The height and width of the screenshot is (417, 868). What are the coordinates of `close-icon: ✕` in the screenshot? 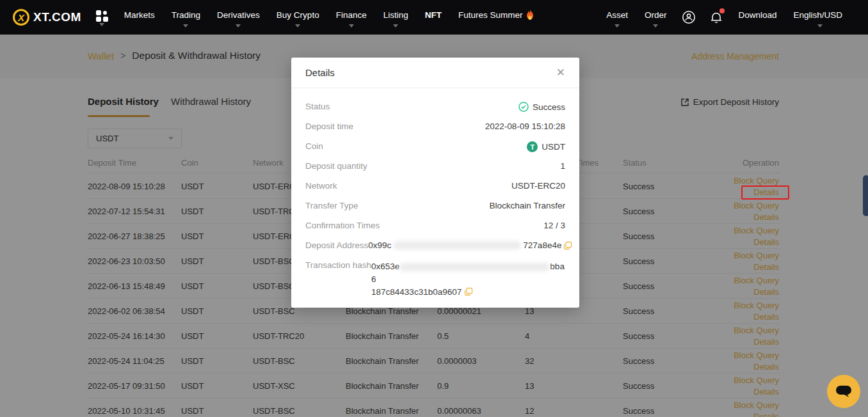 It's located at (561, 73).